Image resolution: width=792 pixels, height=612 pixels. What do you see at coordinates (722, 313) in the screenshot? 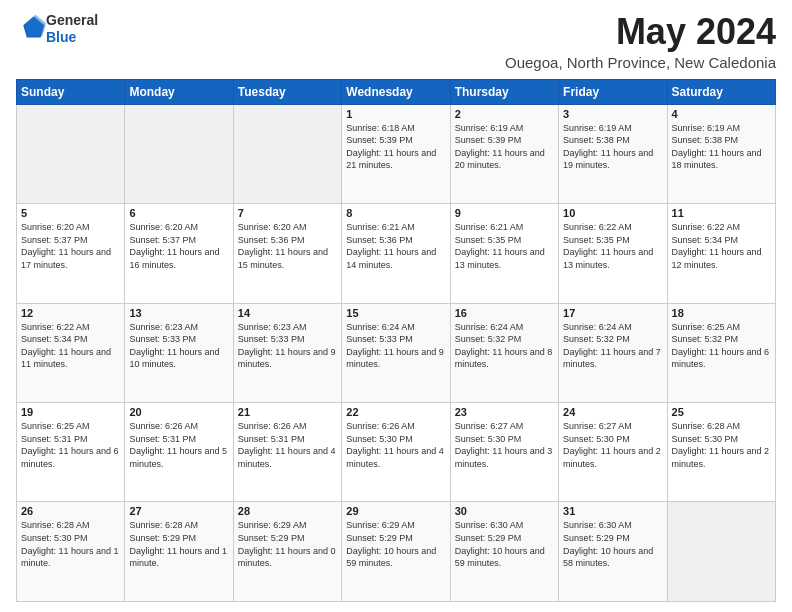
I see `day-number: 18` at bounding box center [722, 313].